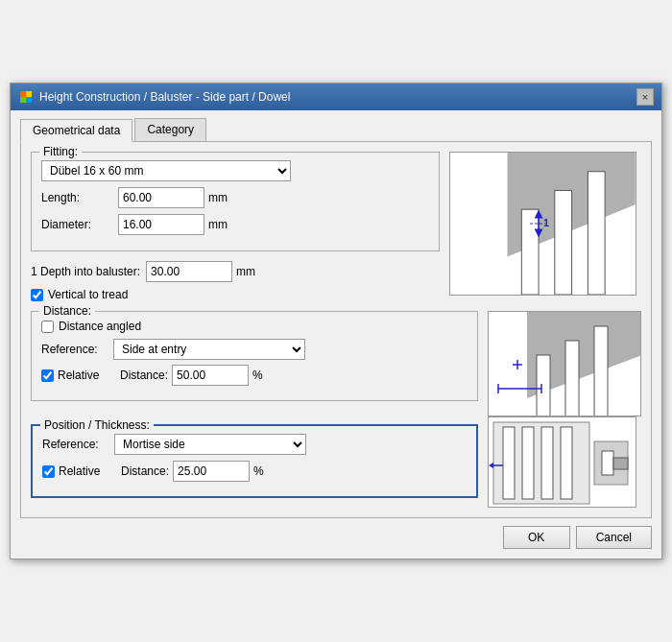  Describe the element at coordinates (563, 463) in the screenshot. I see `diagram3` at that location.